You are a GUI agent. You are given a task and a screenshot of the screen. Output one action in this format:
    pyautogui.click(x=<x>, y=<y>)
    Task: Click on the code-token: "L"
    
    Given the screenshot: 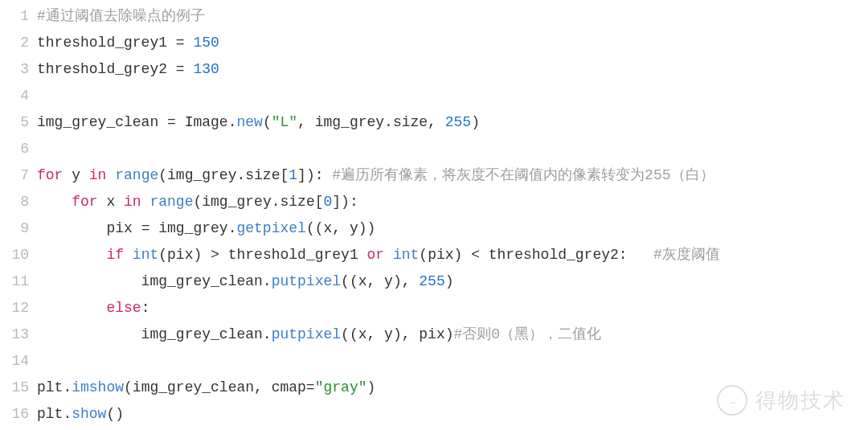 What is the action you would take?
    pyautogui.click(x=285, y=122)
    